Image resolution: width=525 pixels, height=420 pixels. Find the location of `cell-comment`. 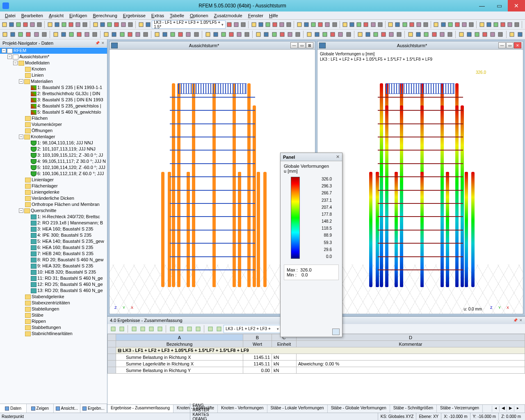

cell-comment is located at coordinates (411, 357).